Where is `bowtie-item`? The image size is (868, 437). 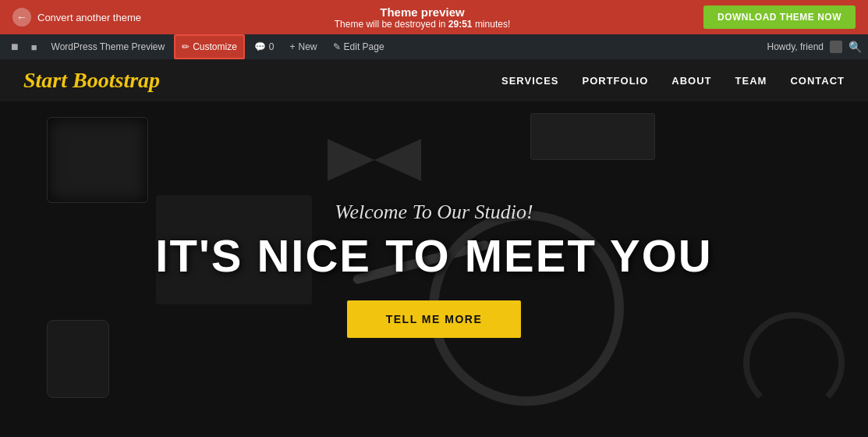 bowtie-item is located at coordinates (374, 160).